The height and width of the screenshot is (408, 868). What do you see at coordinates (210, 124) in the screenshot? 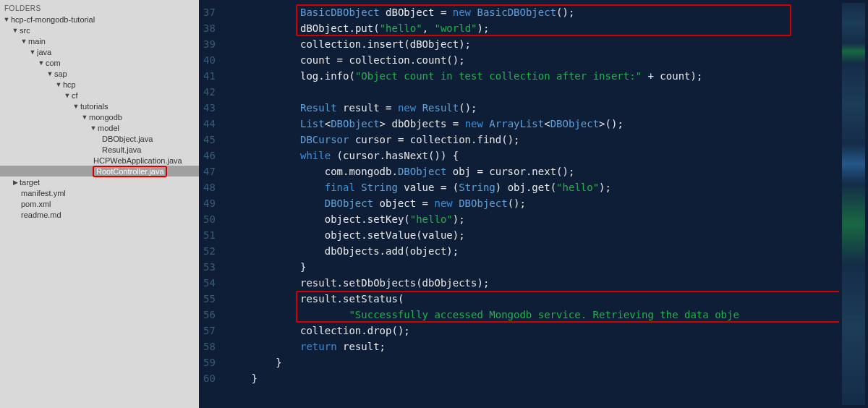
I see `line-number: 44` at bounding box center [210, 124].